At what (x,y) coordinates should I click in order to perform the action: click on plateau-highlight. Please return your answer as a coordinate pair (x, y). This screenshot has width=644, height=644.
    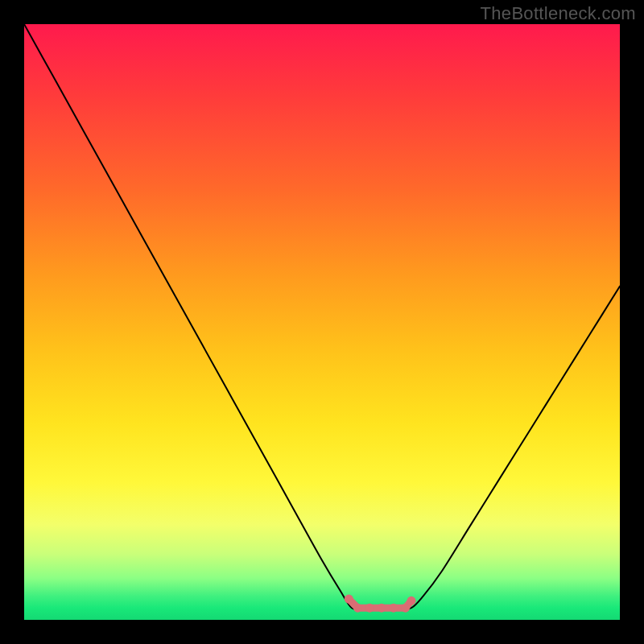
    Looking at the image, I should click on (380, 604).